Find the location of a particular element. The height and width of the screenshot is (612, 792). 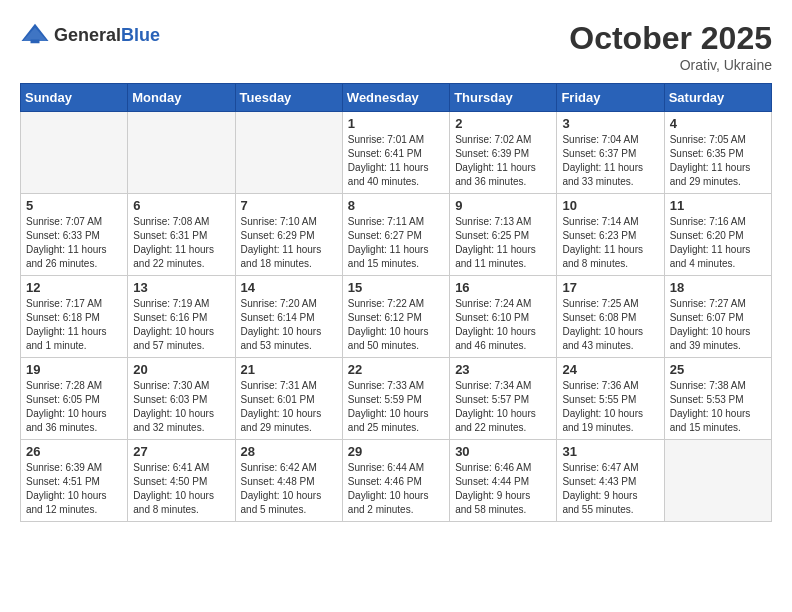

day-info: Sunrise: 7:11 AM Sunset: 6:27 PM Dayligh… is located at coordinates (396, 243).